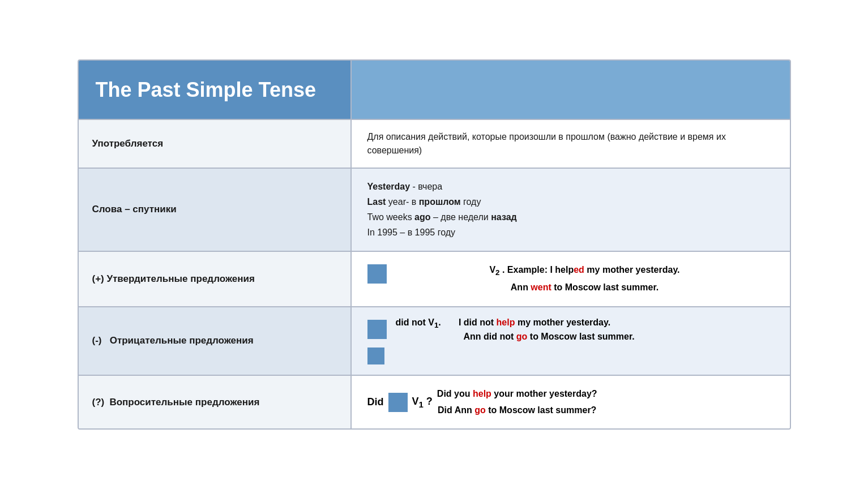 The image size is (868, 489). I want to click on positive-label-cell: (+) Утвердительные предложения, so click(215, 278).